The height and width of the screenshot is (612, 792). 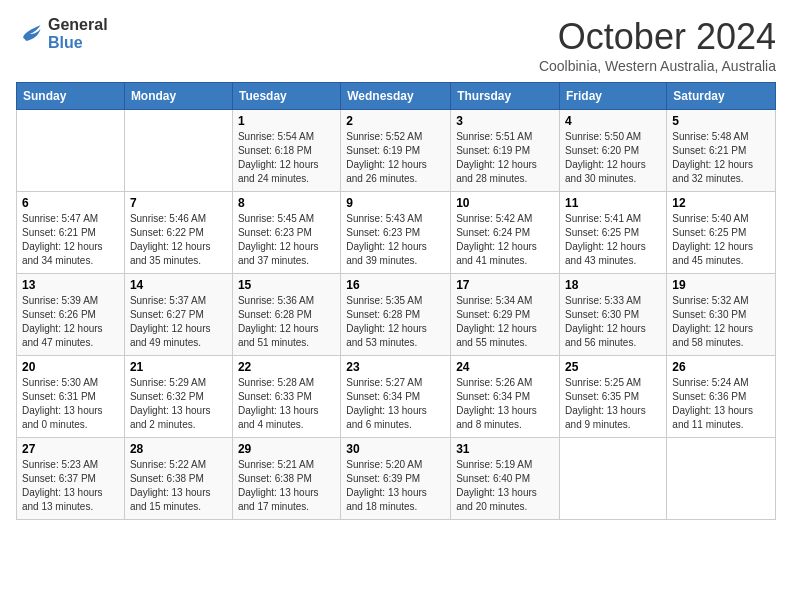 What do you see at coordinates (396, 233) in the screenshot?
I see `calendar-cell: 9Sunrise: 5:43 AM Sunset: 6:23 PM Daylig…` at bounding box center [396, 233].